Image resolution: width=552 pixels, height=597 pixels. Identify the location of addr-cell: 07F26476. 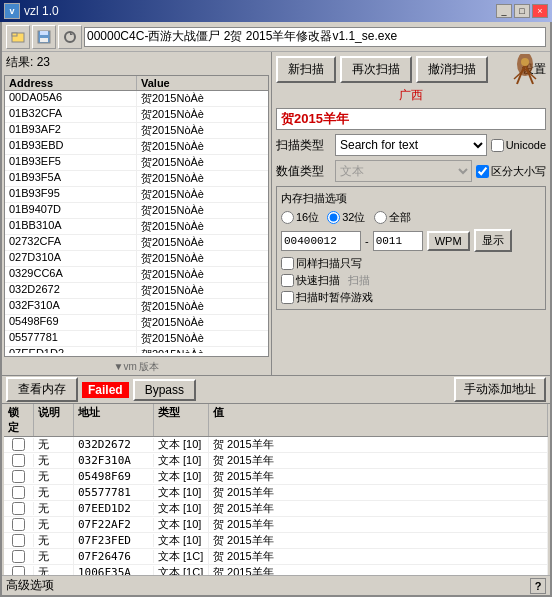
(114, 556).